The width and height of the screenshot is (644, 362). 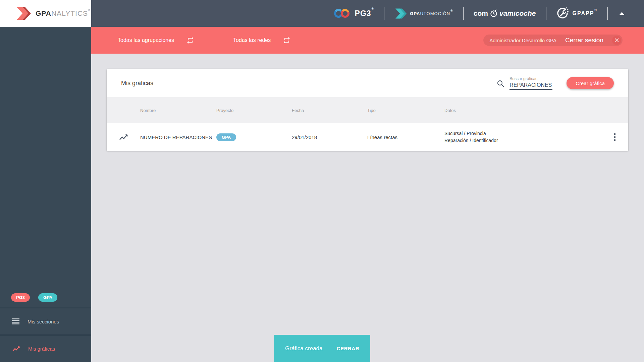 I want to click on sidebar-item-mis-graficas: Mis gráficas, so click(x=46, y=349).